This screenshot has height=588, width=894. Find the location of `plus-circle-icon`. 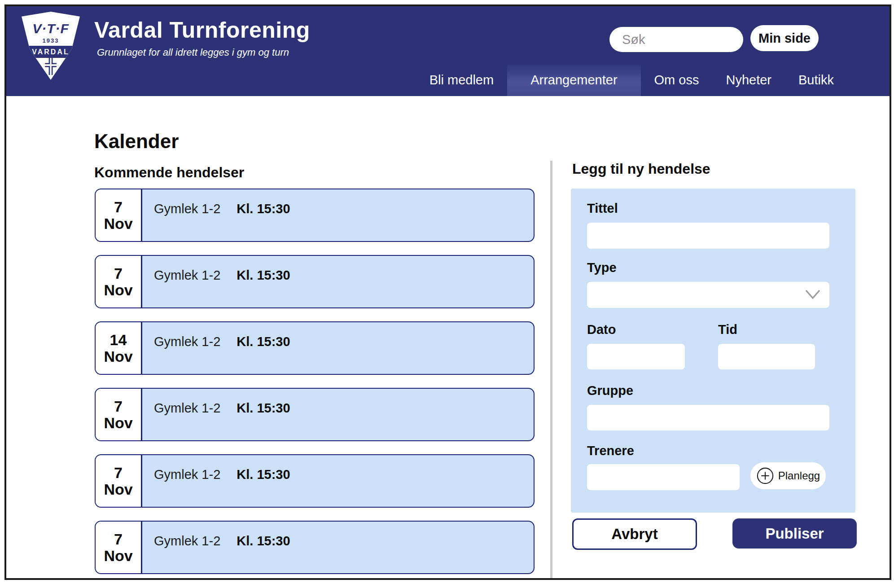

plus-circle-icon is located at coordinates (765, 476).